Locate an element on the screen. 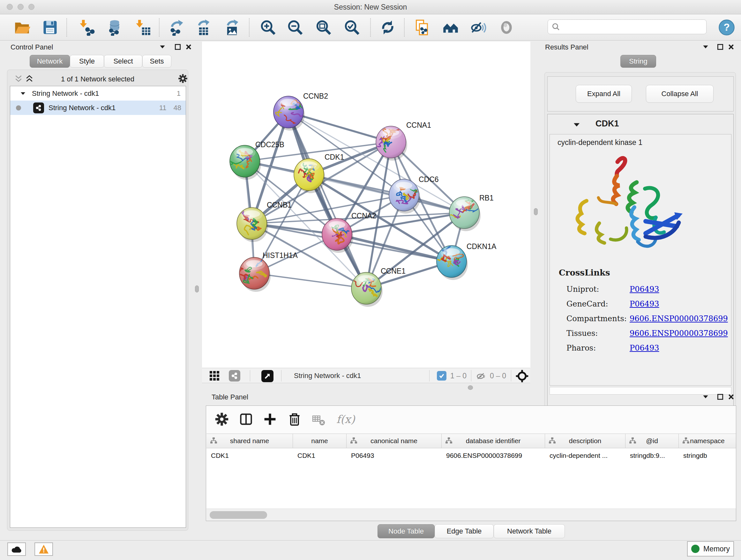 The image size is (741, 560). network-options-gear-button is located at coordinates (183, 79).